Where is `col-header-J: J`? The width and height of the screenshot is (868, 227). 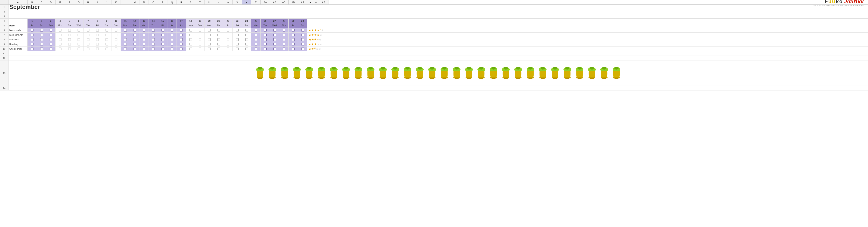
col-header-J: J is located at coordinates (107, 2).